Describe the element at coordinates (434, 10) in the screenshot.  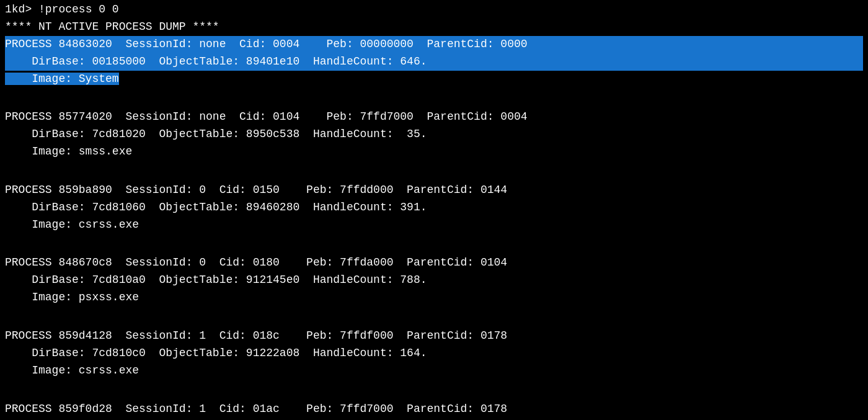
I see `command-line: 1kd> !process 0 0` at that location.